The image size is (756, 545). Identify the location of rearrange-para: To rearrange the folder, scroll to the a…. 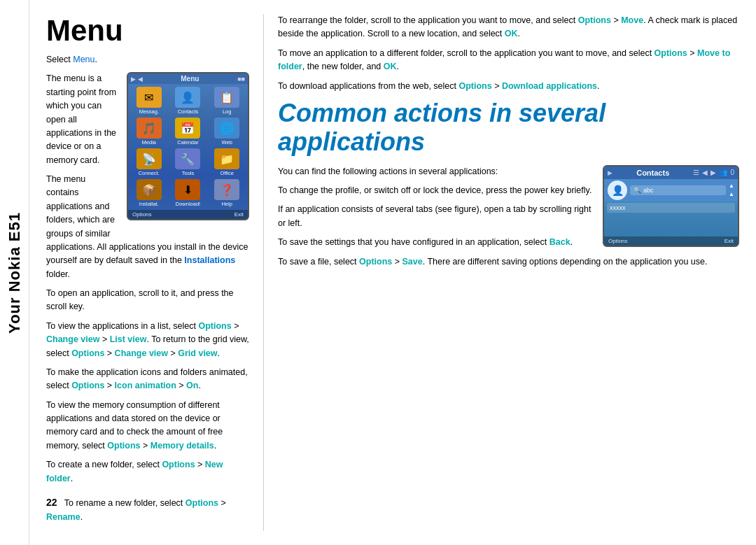
(508, 28).